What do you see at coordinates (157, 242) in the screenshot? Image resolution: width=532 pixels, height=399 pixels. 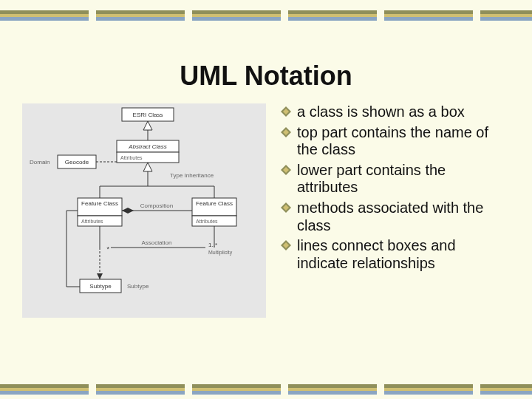 I see `svg-text: Association` at bounding box center [157, 242].